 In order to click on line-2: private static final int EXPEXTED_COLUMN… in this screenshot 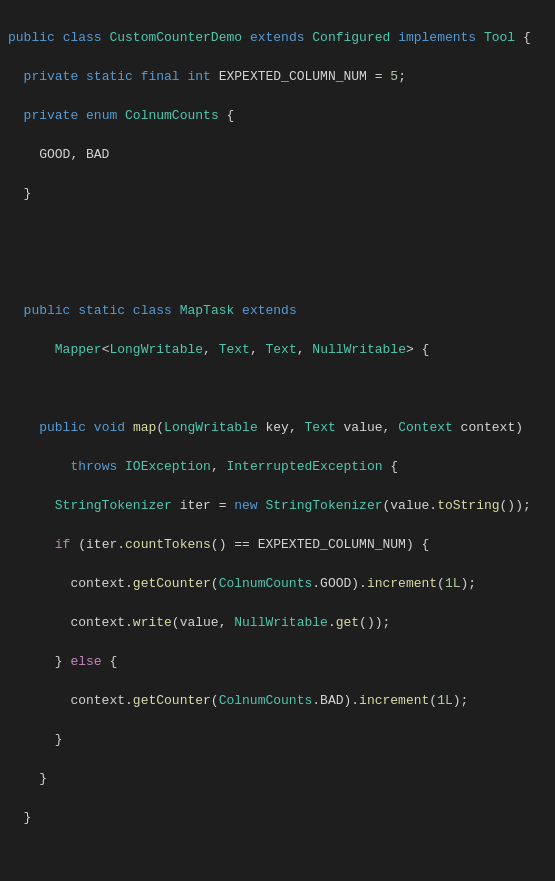, I will do `click(278, 77)`.